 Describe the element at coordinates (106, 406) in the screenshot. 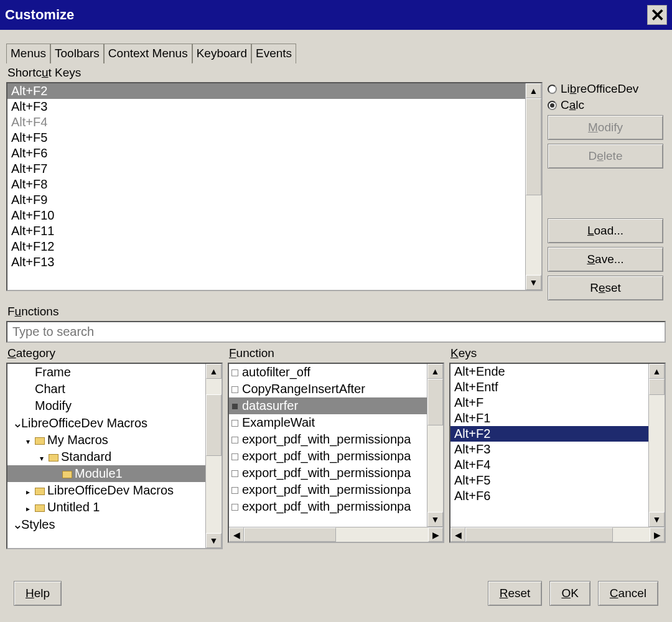

I see `category-item: Modify` at that location.